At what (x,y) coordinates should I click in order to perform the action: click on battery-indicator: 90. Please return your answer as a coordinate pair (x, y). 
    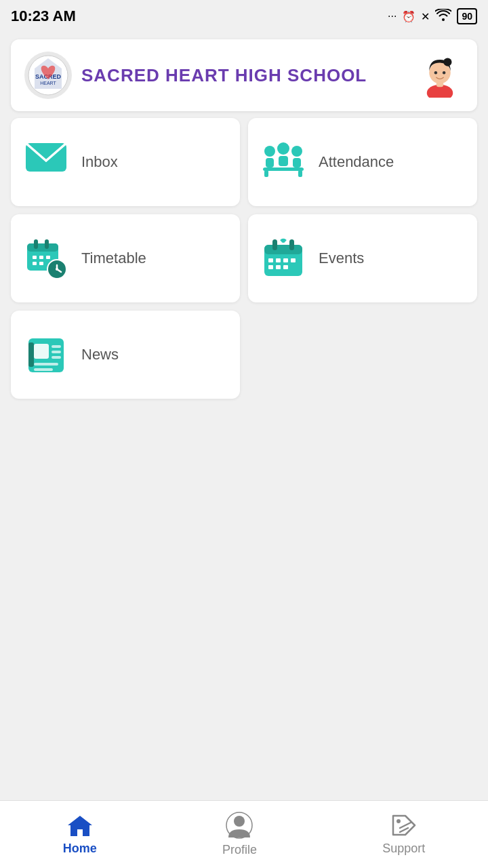
    Looking at the image, I should click on (467, 16).